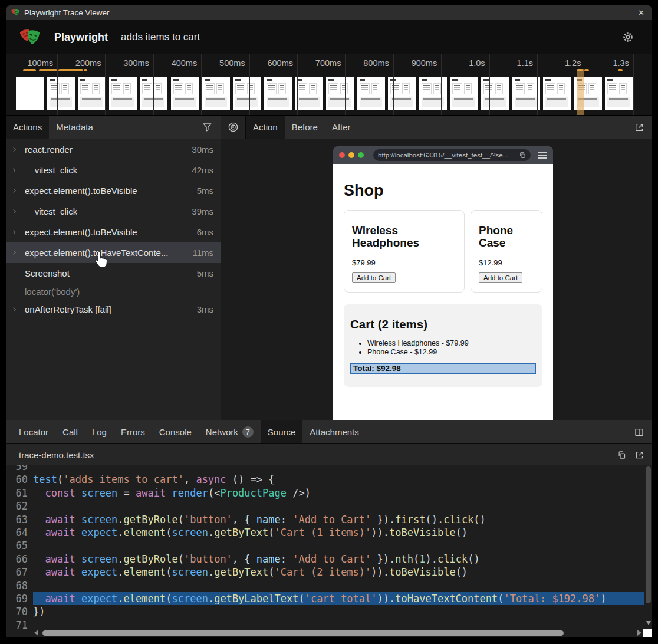 This screenshot has height=644, width=658. What do you see at coordinates (282, 432) in the screenshot?
I see `tab-source: Source` at bounding box center [282, 432].